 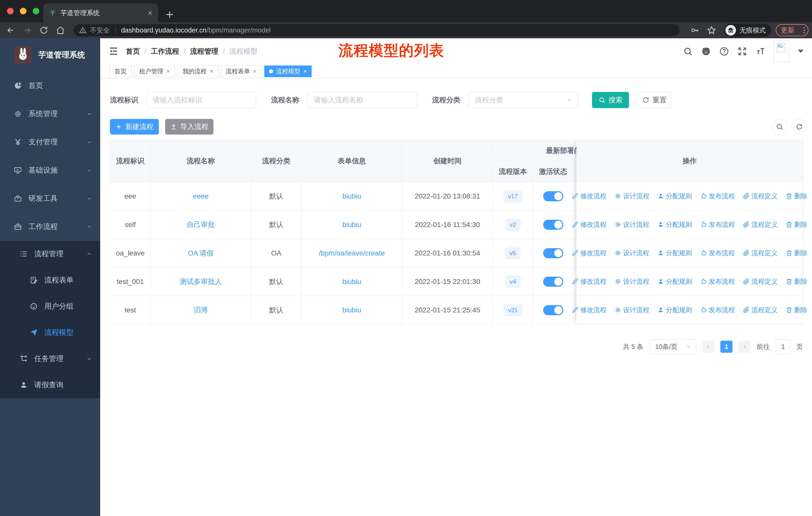 I want to click on browser-update-button: 更新, so click(x=792, y=30).